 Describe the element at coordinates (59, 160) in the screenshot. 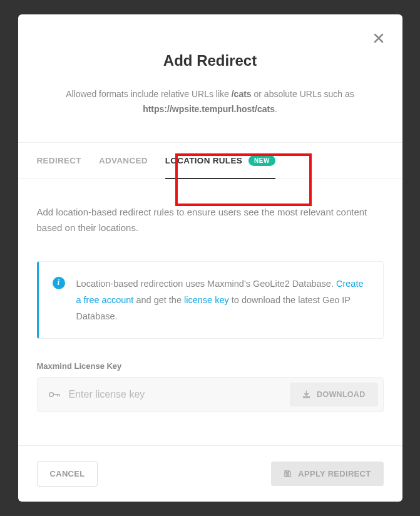

I see `tab-redirect: REDIRECT` at that location.